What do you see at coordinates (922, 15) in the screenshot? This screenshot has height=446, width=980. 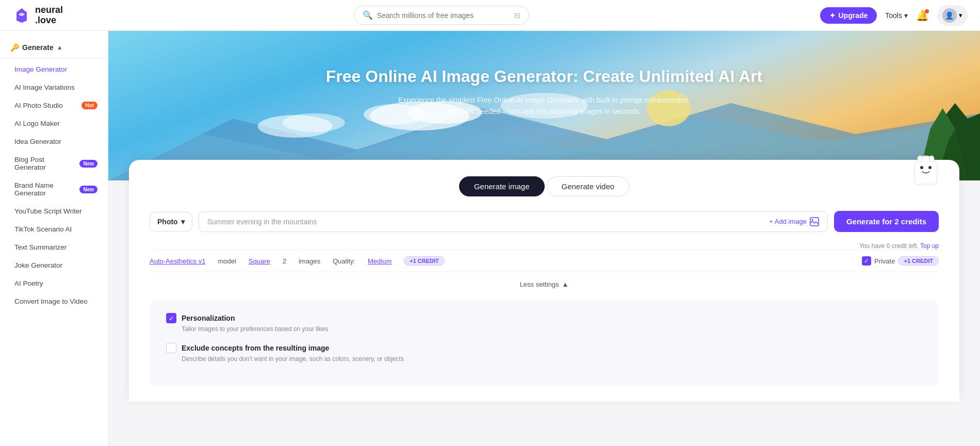 I see `notifications-bell: 🔔` at bounding box center [922, 15].